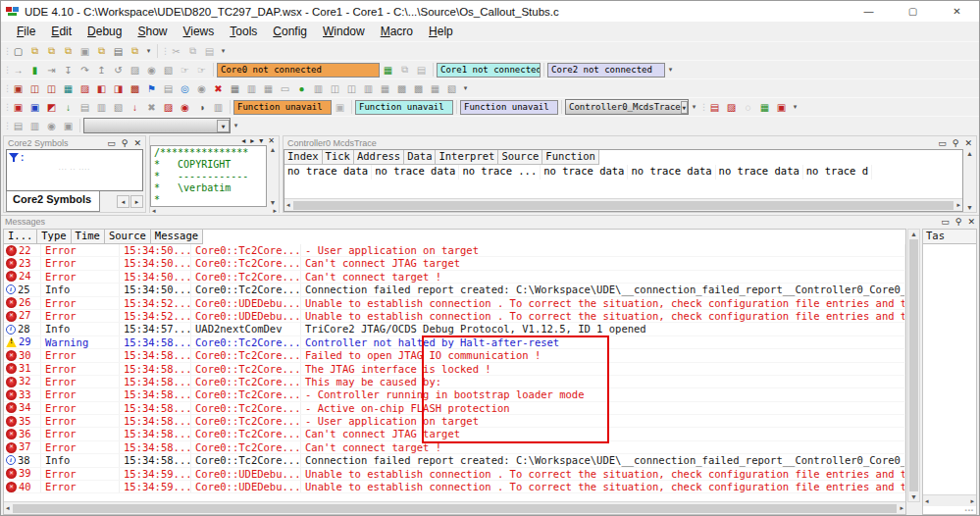  What do you see at coordinates (455, 508) in the screenshot?
I see `messages-horizontal-scrollbar: ◂ ▸` at bounding box center [455, 508].